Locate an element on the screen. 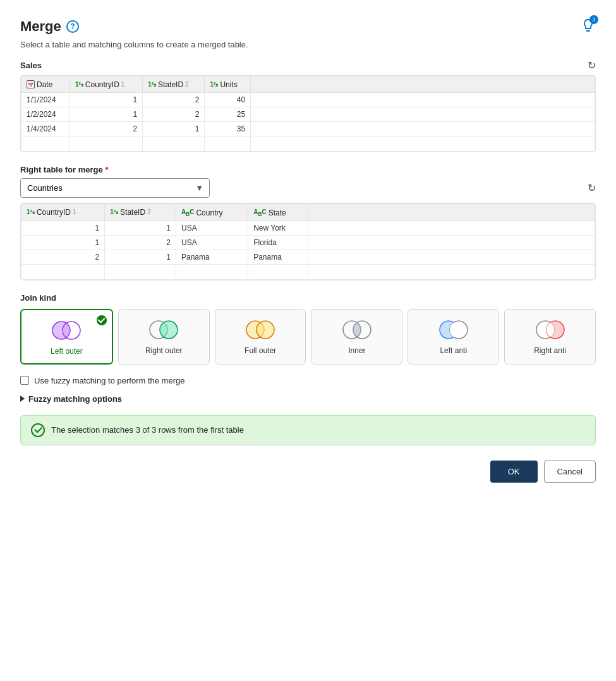 The width and height of the screenshot is (616, 681). fuzzy-options-label: Fuzzy matching options is located at coordinates (75, 399).